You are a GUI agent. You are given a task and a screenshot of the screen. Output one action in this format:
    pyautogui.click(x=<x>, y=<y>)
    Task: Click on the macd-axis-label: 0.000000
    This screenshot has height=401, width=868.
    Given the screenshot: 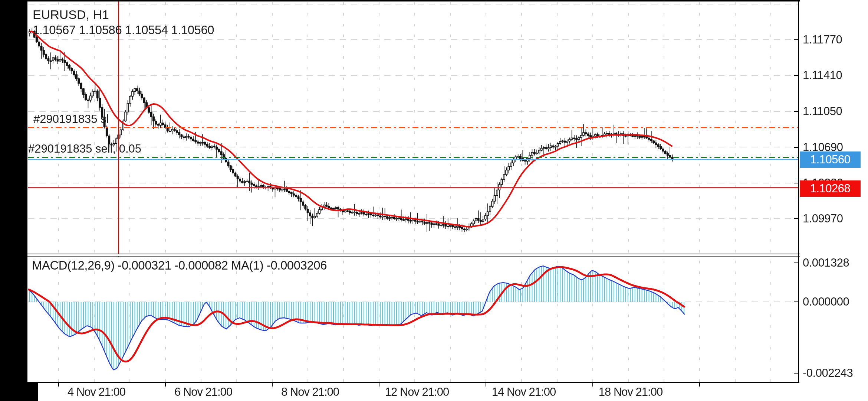 What is the action you would take?
    pyautogui.click(x=826, y=302)
    